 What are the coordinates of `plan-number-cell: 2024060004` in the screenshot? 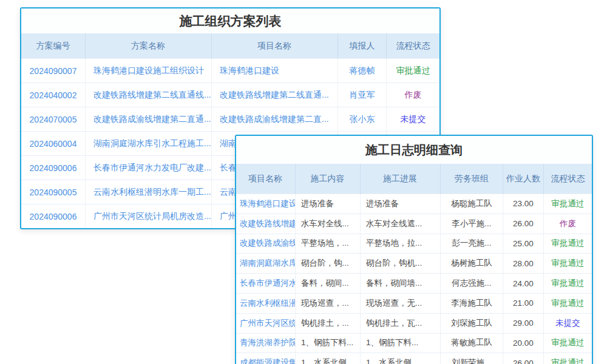 It's located at (53, 144).